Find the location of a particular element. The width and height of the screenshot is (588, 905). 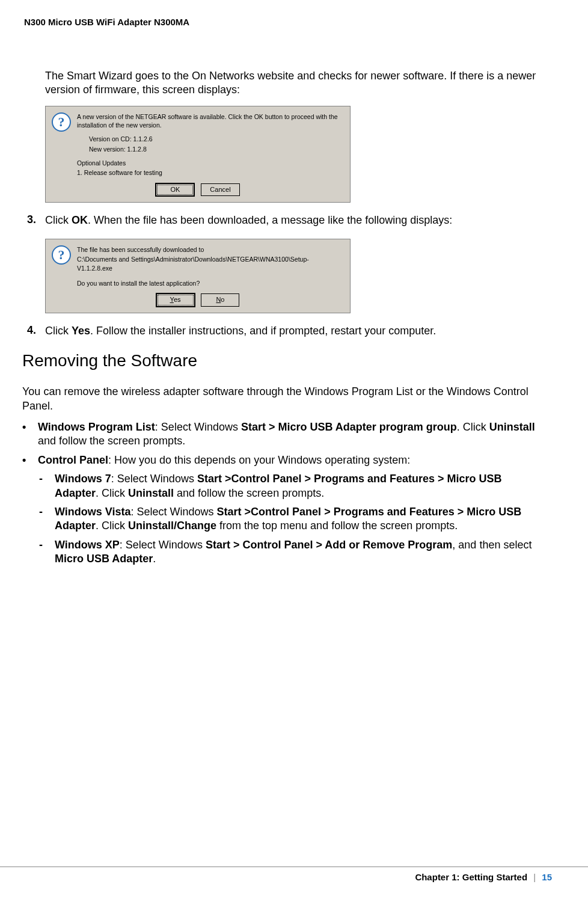

section-heading-removing: Removing the Software is located at coordinates (283, 361).